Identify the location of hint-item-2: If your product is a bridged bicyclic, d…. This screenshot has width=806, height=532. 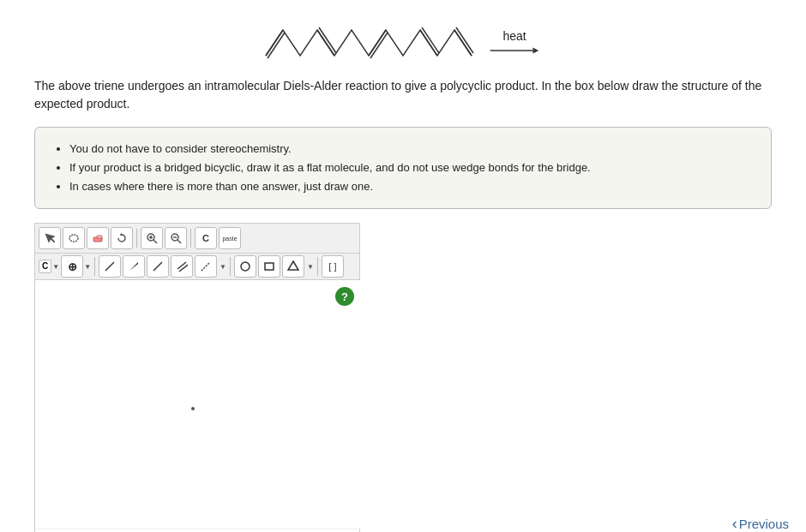
(412, 168).